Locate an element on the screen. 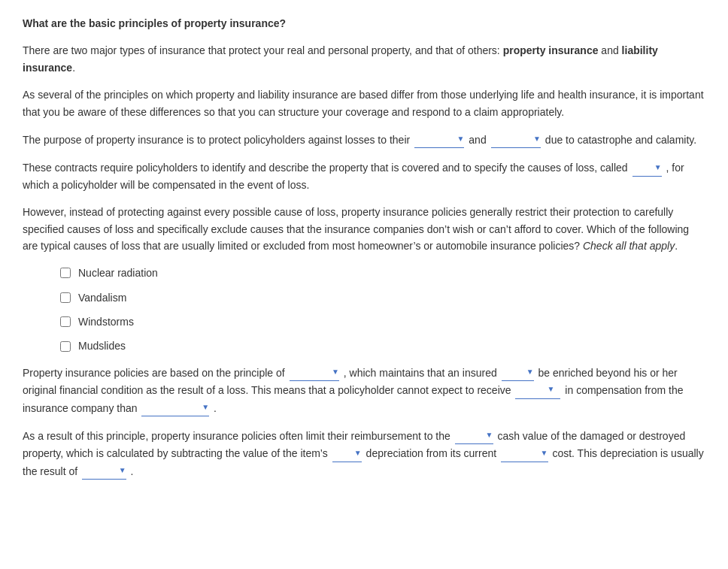 The height and width of the screenshot is (569, 728). paragraph-4: These contracts require policyholders to… is located at coordinates (364, 176).